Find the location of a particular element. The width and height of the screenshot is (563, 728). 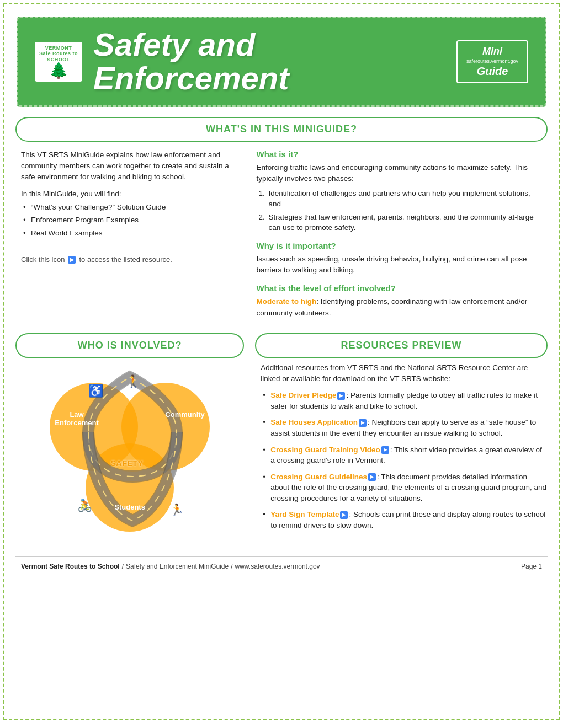

wheelchair-figure: ♿ is located at coordinates (96, 391).